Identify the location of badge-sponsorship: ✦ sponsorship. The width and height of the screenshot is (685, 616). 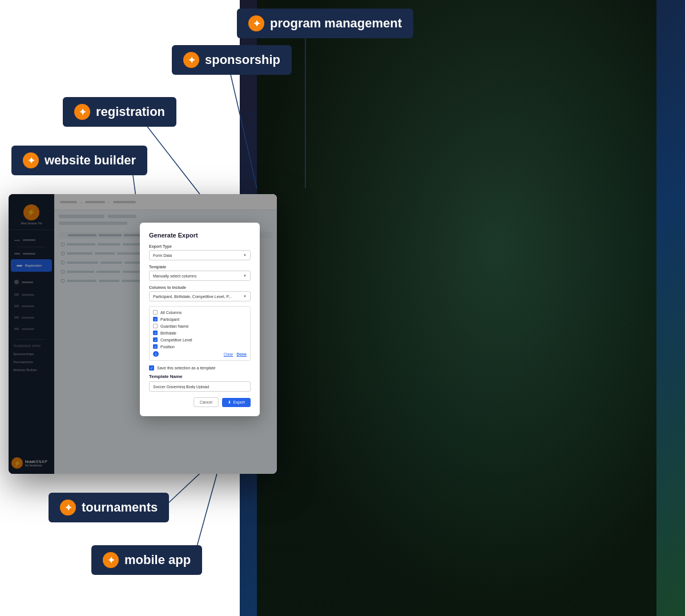
(232, 60).